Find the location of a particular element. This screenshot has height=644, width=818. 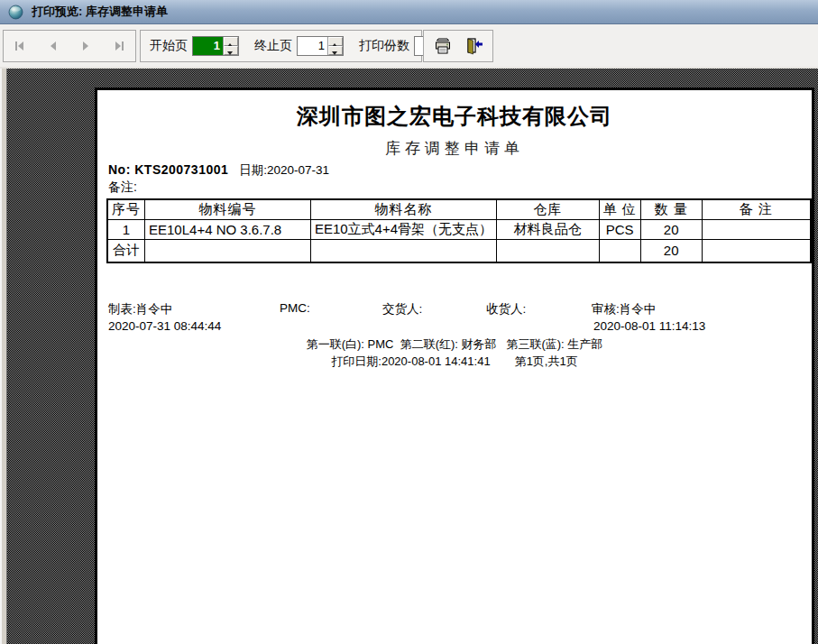

end-page-up-button is located at coordinates (335, 41).